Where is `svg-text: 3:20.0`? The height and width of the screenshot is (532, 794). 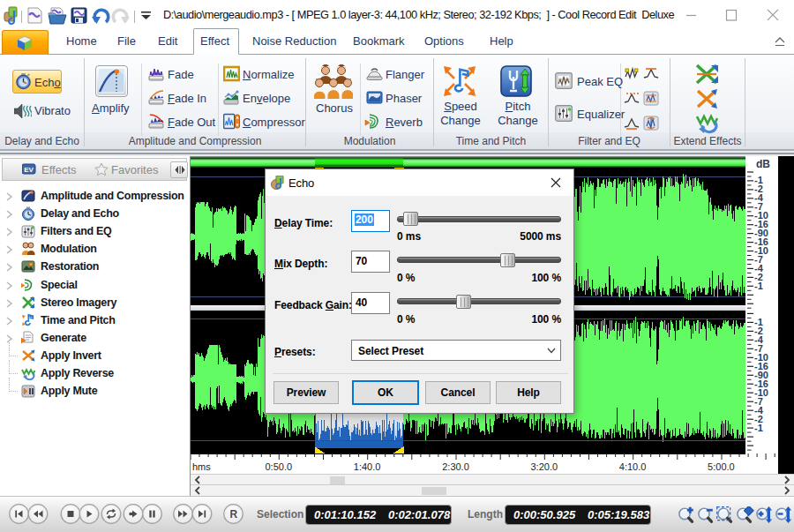 svg-text: 3:20.0 is located at coordinates (545, 467).